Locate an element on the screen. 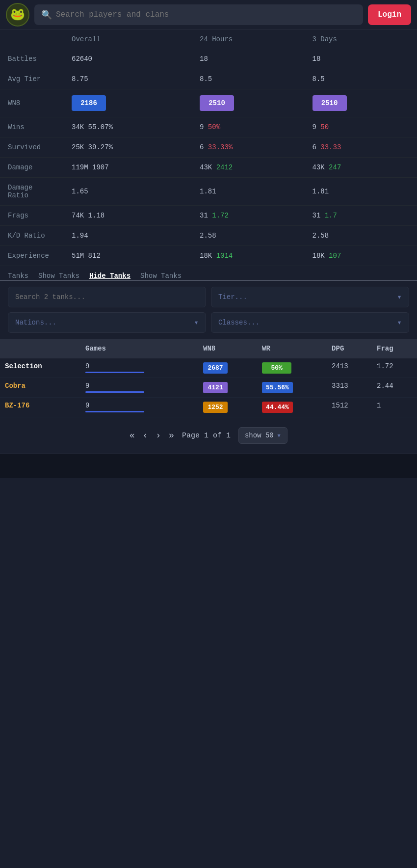  stat-label: Damage Ratio is located at coordinates (32, 191).